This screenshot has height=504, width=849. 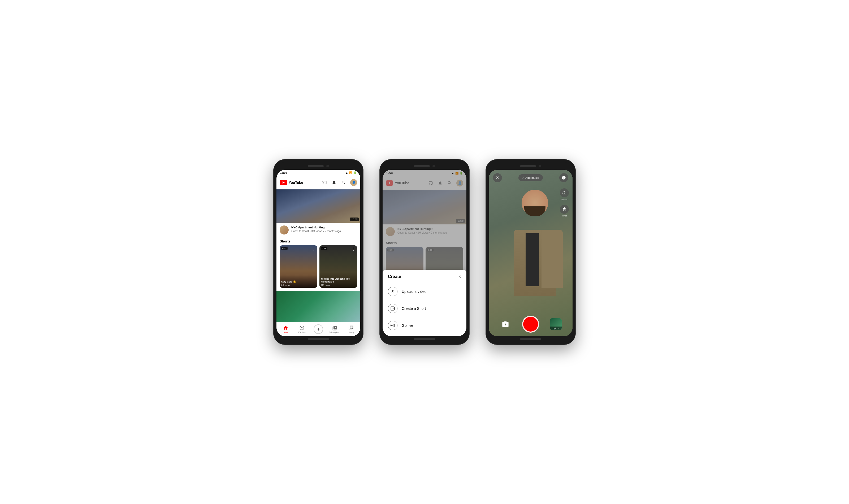 What do you see at coordinates (354, 249) in the screenshot?
I see `short-more-2: ⋮` at bounding box center [354, 249].